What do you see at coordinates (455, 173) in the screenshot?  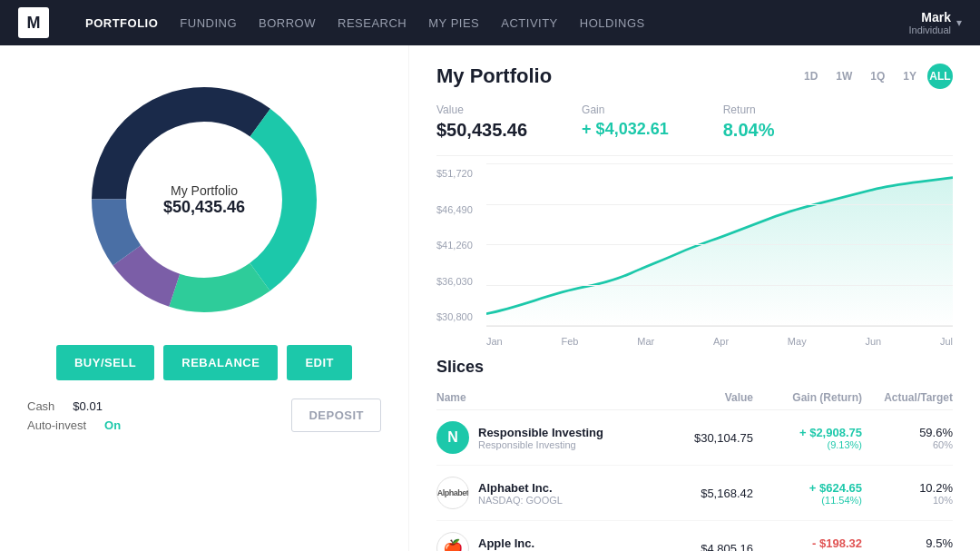 I see `y-label-0: $51,720` at bounding box center [455, 173].